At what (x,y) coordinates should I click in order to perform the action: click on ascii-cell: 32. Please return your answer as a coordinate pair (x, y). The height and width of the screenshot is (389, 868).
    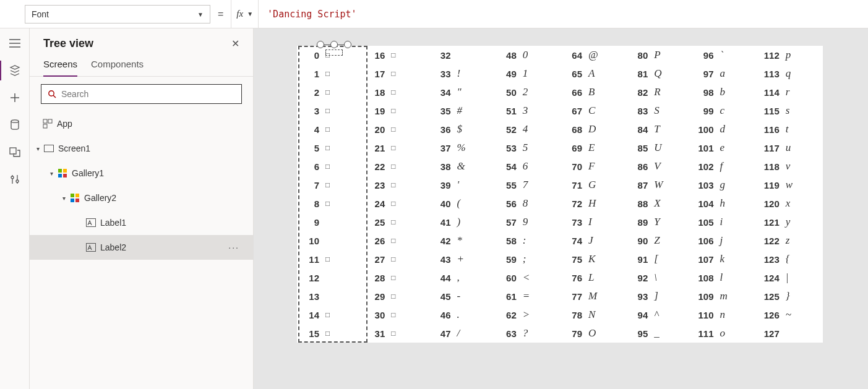
    Looking at the image, I should click on (462, 55).